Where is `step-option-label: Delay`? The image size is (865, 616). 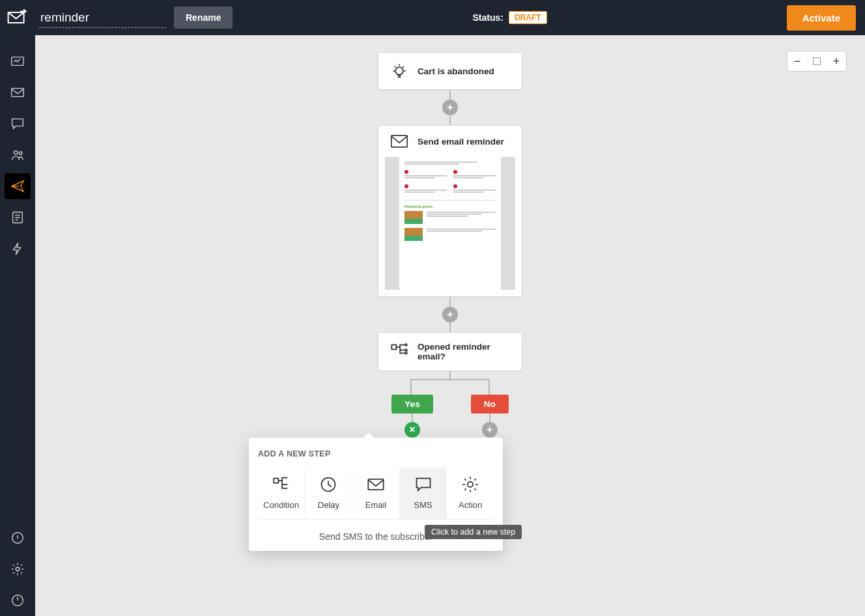
step-option-label: Delay is located at coordinates (328, 505).